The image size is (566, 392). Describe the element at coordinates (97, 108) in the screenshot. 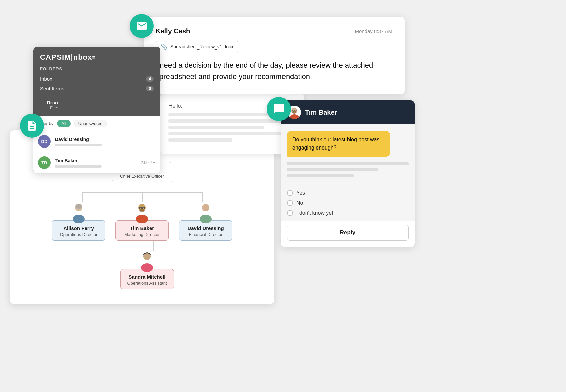

I see `files-label: Files` at that location.